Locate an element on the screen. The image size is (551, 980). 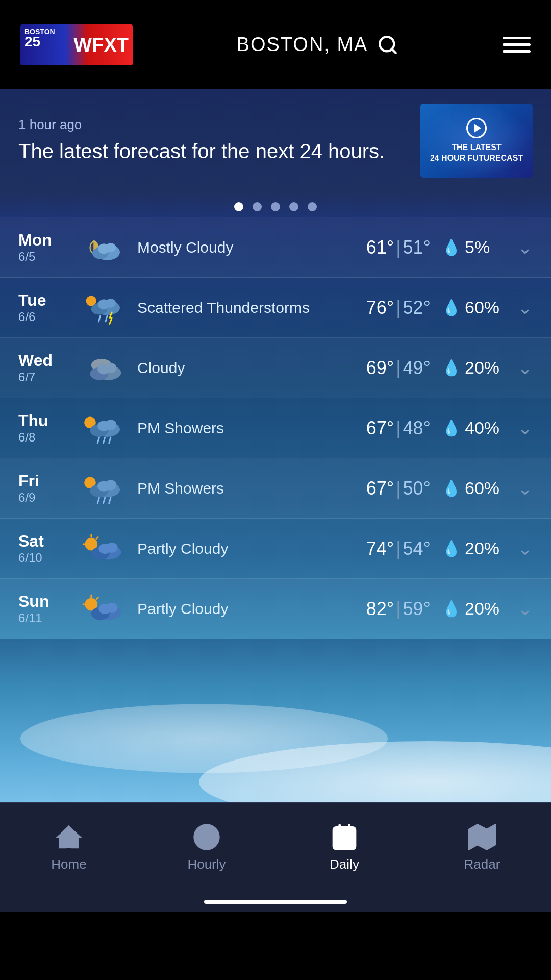
play-button is located at coordinates (477, 128).